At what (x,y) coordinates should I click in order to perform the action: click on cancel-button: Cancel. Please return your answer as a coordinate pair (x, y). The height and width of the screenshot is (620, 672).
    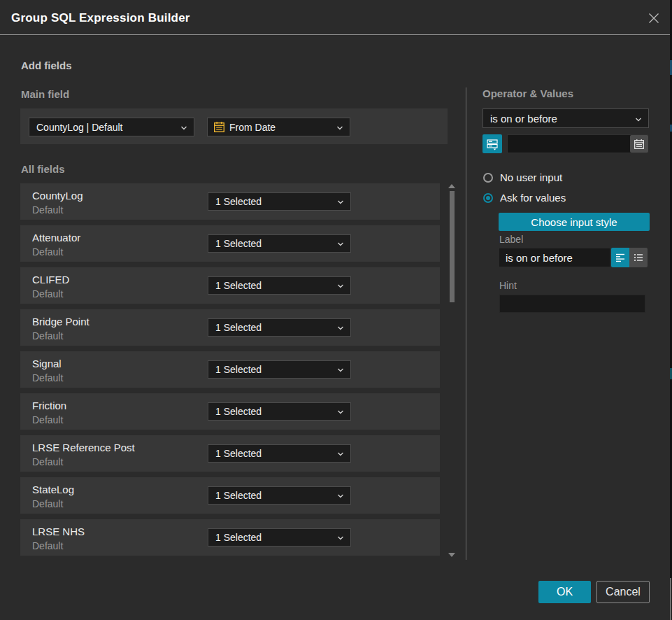
    Looking at the image, I should click on (623, 592).